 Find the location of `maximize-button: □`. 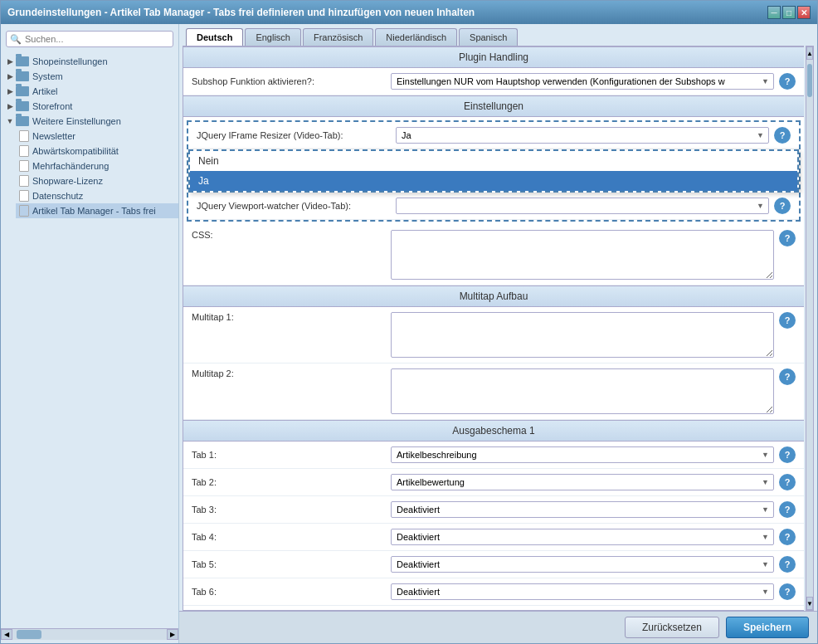

maximize-button: □ is located at coordinates (789, 12).